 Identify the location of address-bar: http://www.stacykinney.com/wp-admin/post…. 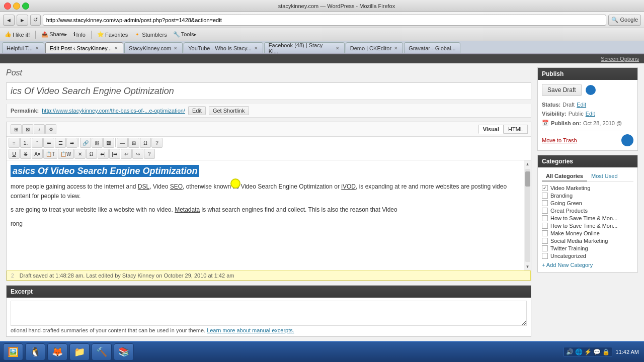
(325, 20).